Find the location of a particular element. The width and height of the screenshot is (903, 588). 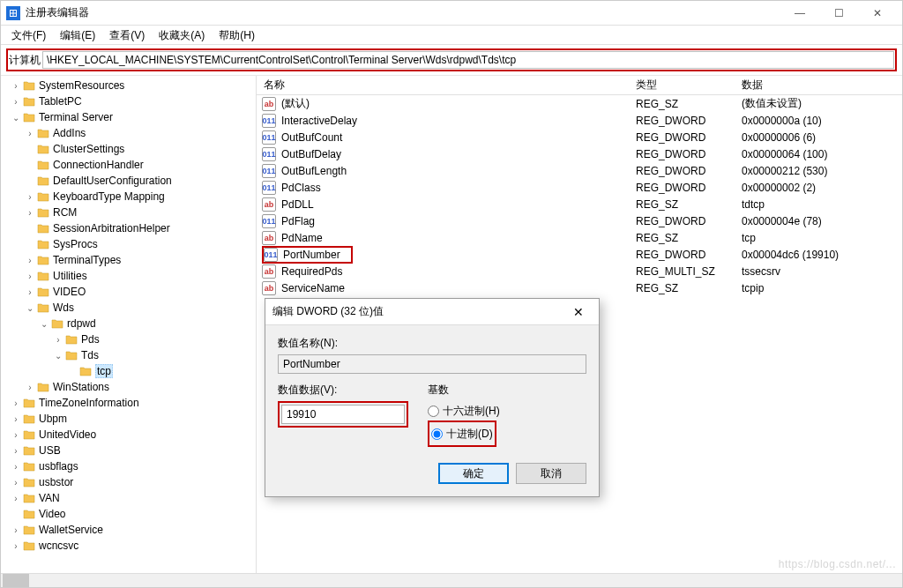

column-data: 数据 is located at coordinates (822, 85).